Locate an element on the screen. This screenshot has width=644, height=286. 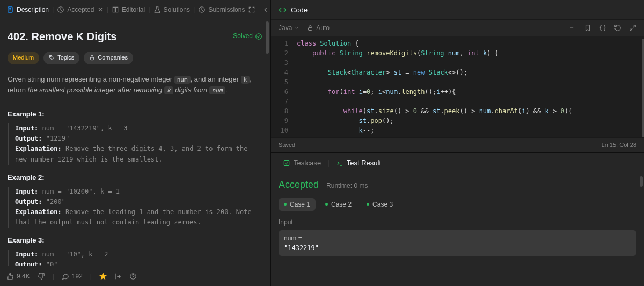
tag-icon is located at coordinates (52, 58).